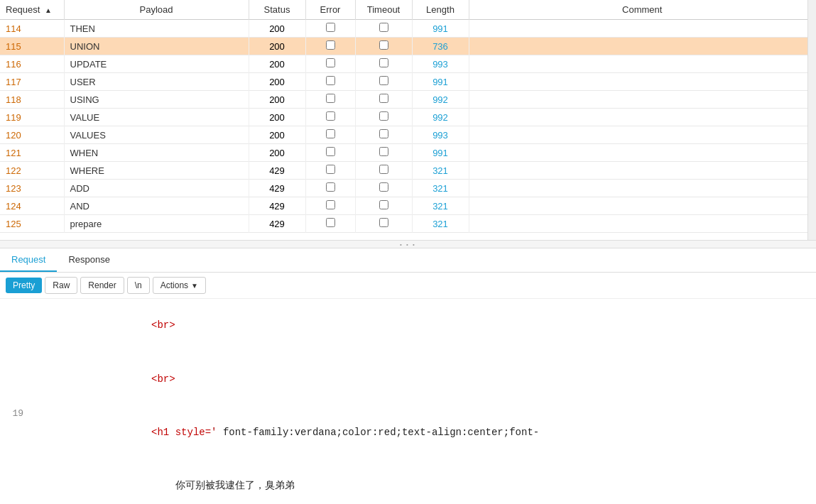 This screenshot has height=504, width=816. Describe the element at coordinates (408, 325) in the screenshot. I see `code-line-pre19-br1: <br>` at that location.